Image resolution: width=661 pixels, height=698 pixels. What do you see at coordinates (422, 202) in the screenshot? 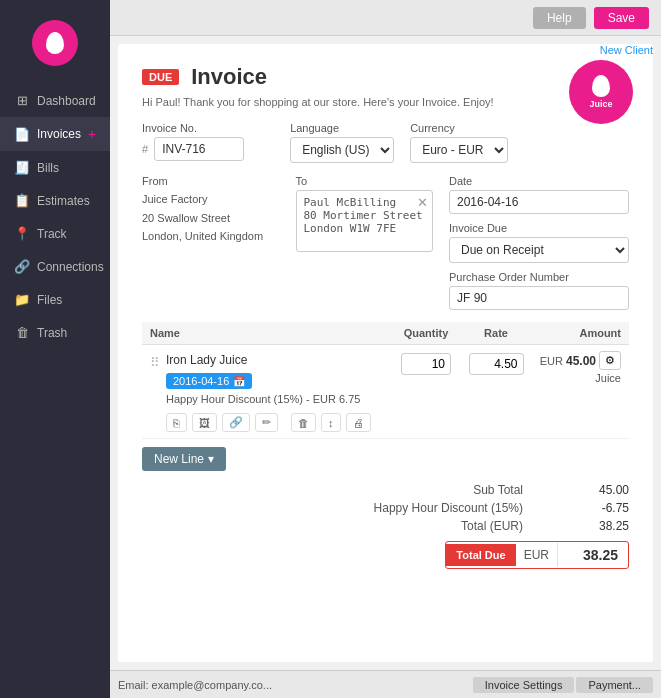
I see `to-clear-button: ✕` at bounding box center [422, 202].